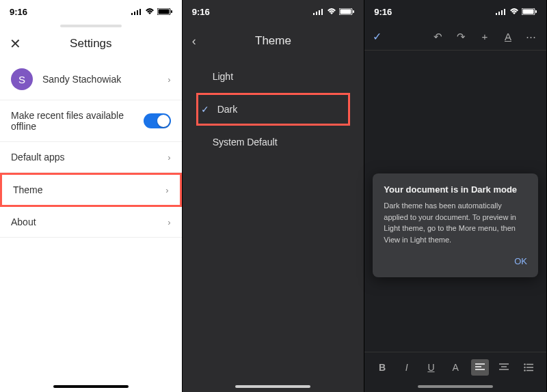  What do you see at coordinates (91, 122) in the screenshot?
I see `offline-toggle-row: Make recent files available offline` at bounding box center [91, 122].